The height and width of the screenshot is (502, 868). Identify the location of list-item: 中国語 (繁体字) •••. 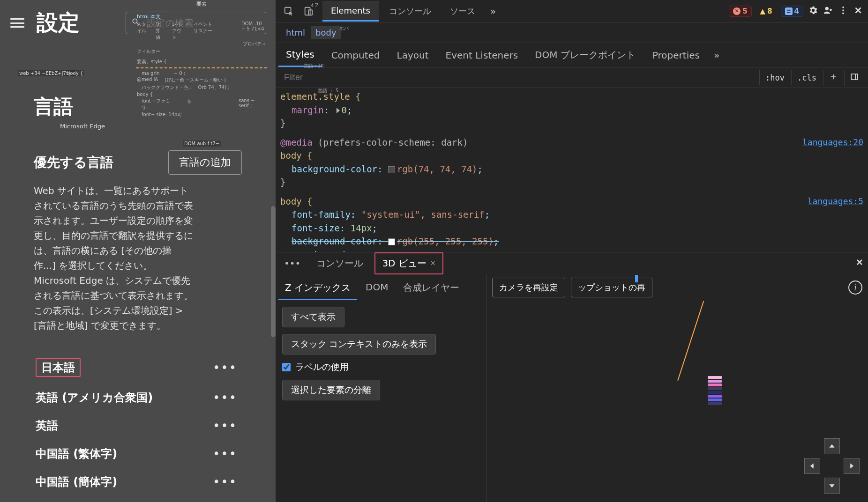
(138, 454).